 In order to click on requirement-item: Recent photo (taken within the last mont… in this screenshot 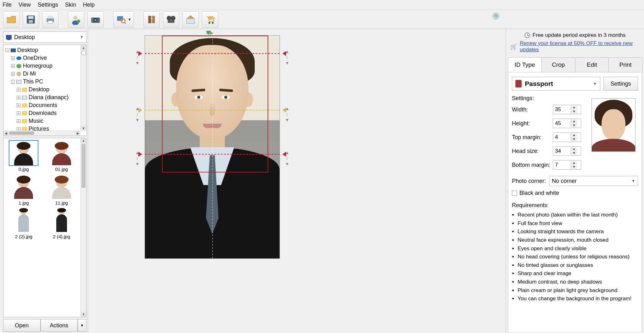, I will do `click(578, 215)`.